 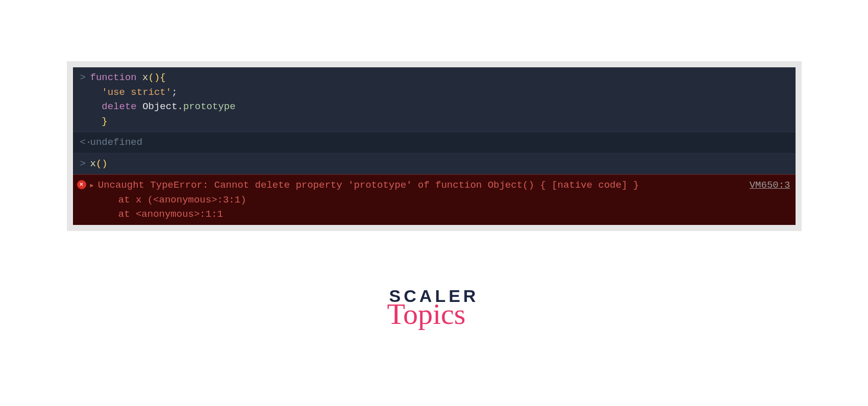 I want to click on error-source-link: VM650:3, so click(x=770, y=186).